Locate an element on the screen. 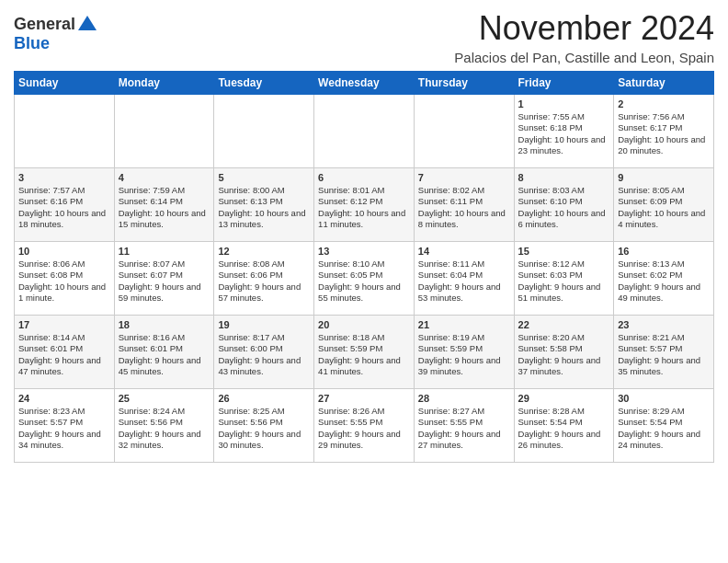 This screenshot has width=728, height=563. day-number: 13 is located at coordinates (364, 251).